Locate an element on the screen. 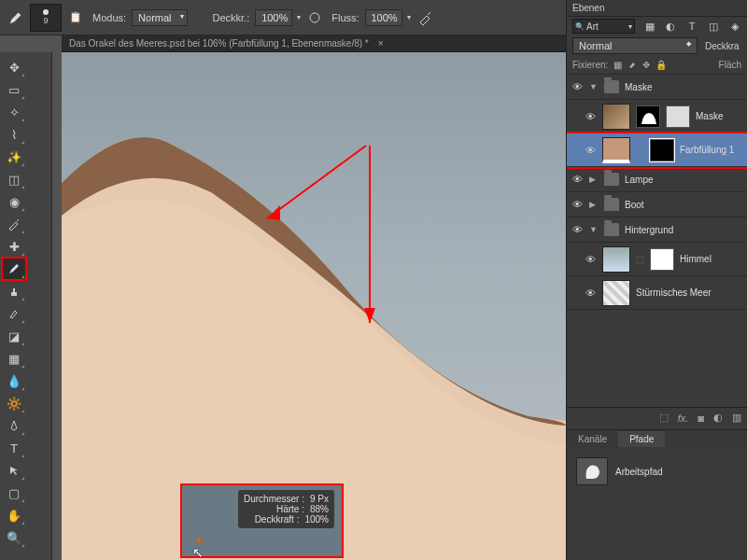 The height and width of the screenshot is (560, 747). dodge-tool: 🔆 is located at coordinates (14, 403).